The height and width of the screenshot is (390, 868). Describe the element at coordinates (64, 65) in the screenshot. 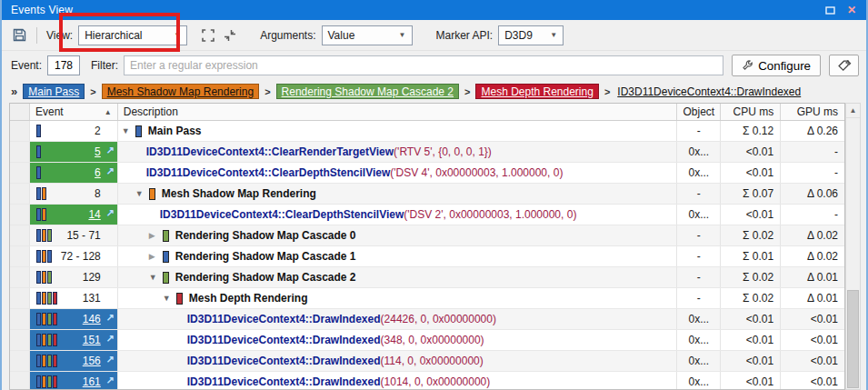

I see `event-number-input` at that location.